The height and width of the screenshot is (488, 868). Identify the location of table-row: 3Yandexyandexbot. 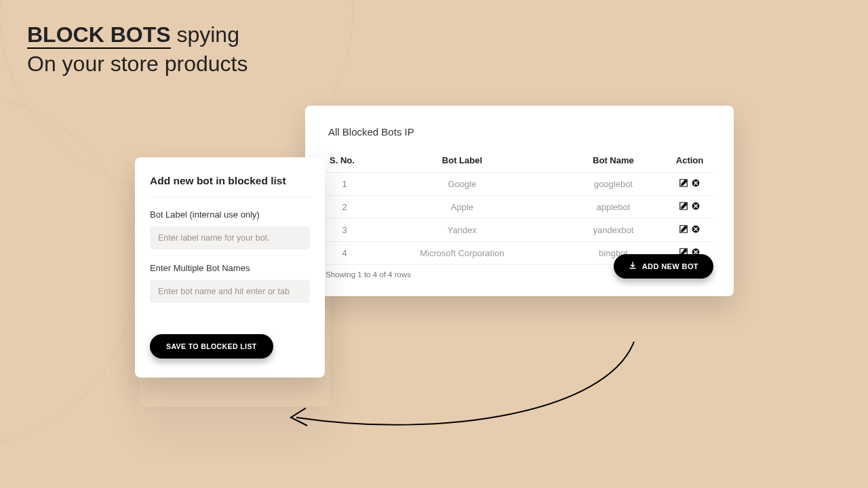
(519, 230).